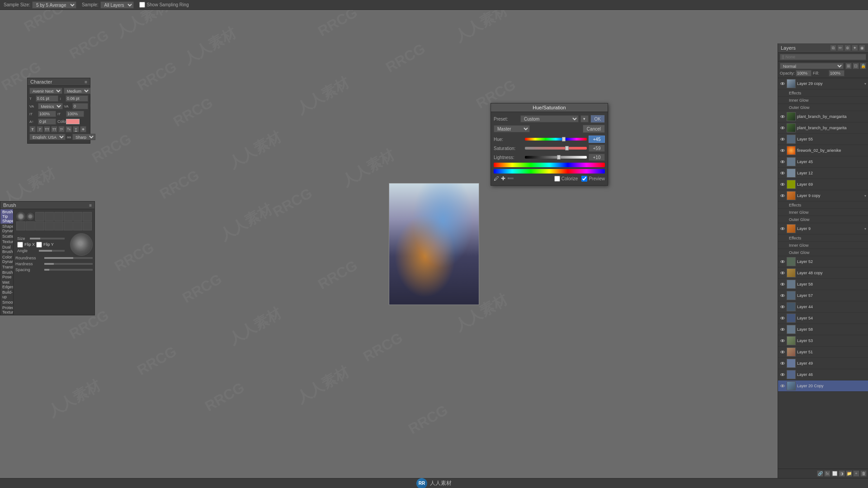 The height and width of the screenshot is (488, 868). What do you see at coordinates (783, 284) in the screenshot?
I see `layer-vis-58a` at bounding box center [783, 284].